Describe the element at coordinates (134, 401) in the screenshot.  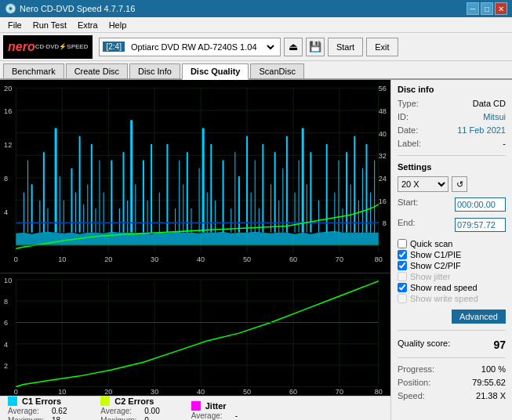
I see `c2-label: C2 Errors` at that location.